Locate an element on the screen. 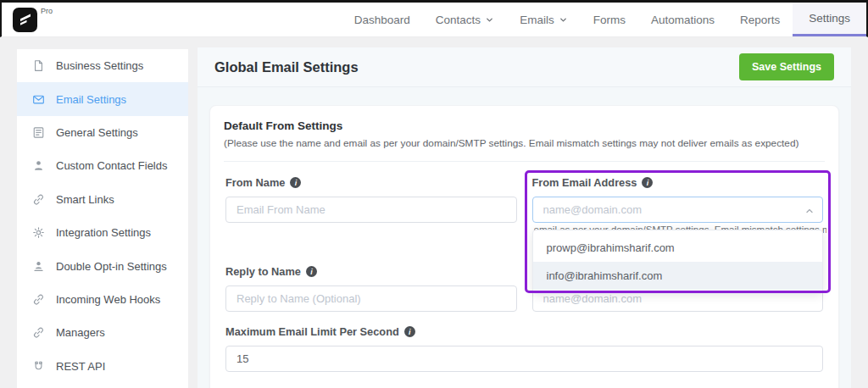 The height and width of the screenshot is (388, 868). sidebar-item-label: REST API is located at coordinates (81, 366).